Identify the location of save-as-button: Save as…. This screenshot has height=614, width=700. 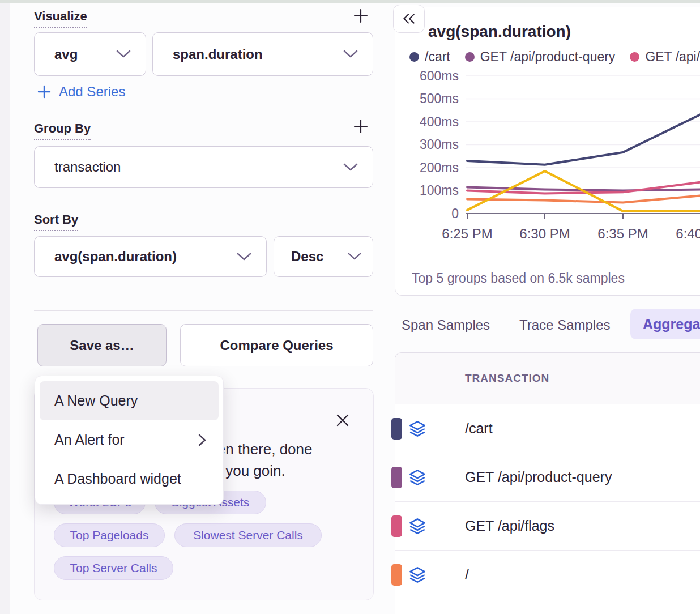
(102, 346).